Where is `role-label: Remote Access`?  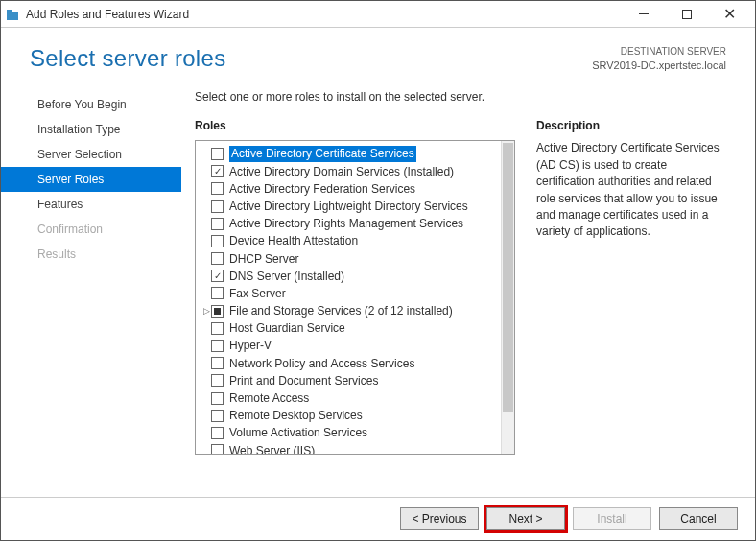
role-label: Remote Access is located at coordinates (269, 398).